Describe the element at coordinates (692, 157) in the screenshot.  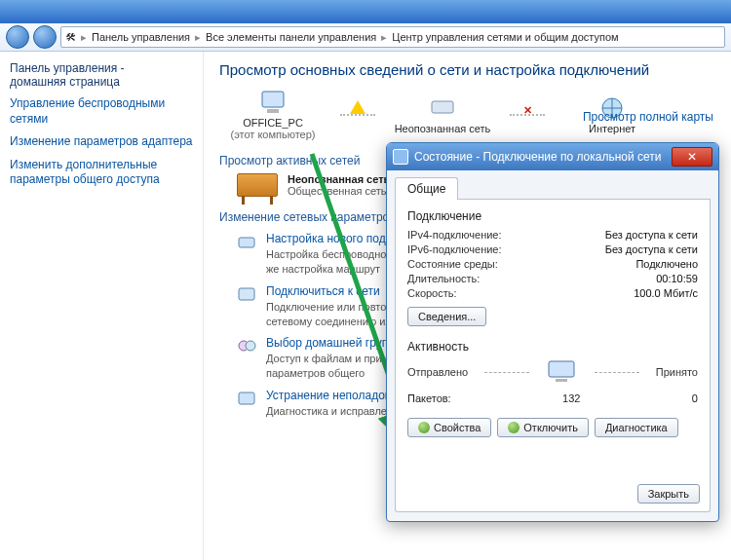
I see `close-button: ✕` at that location.